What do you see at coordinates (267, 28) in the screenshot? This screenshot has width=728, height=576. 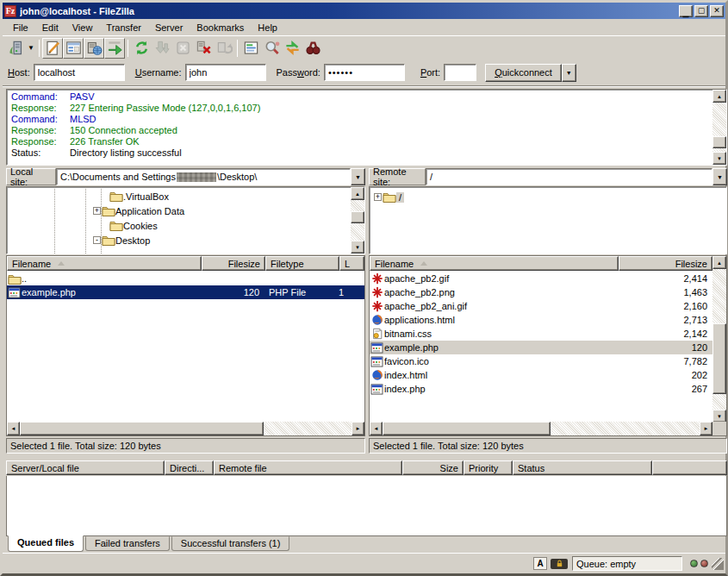 I see `menu-help: Help` at bounding box center [267, 28].